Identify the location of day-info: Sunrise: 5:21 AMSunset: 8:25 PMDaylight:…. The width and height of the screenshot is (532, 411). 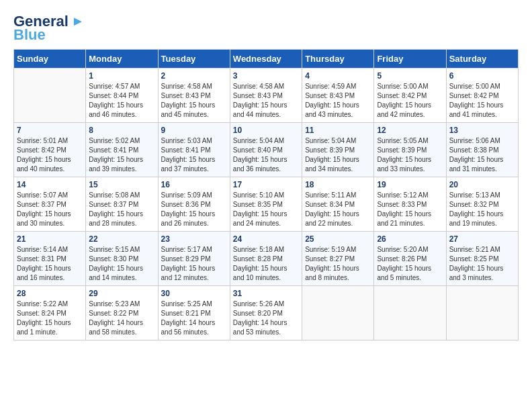
(482, 264).